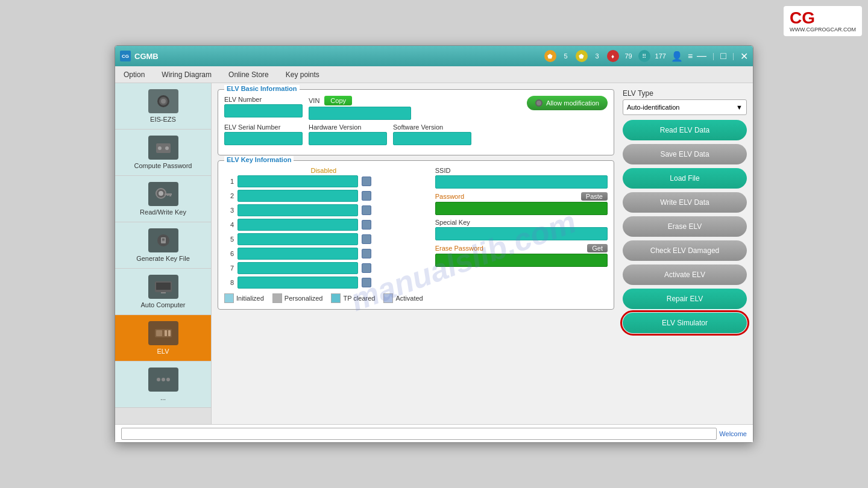  Describe the element at coordinates (229, 283) in the screenshot. I see `key-num-8: 8` at that location.